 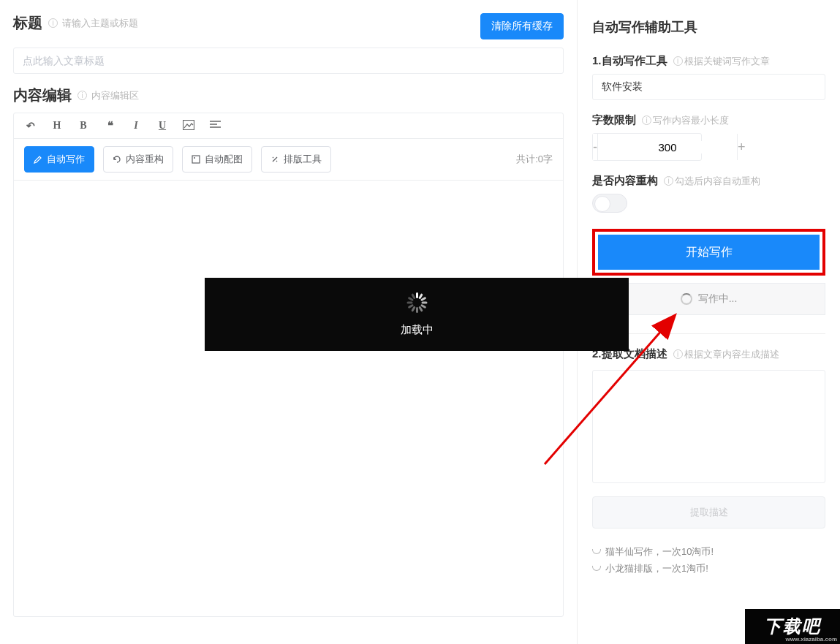 What do you see at coordinates (792, 626) in the screenshot?
I see `watermark-logo: 下载吧 www.xiazaiba.com` at bounding box center [792, 626].